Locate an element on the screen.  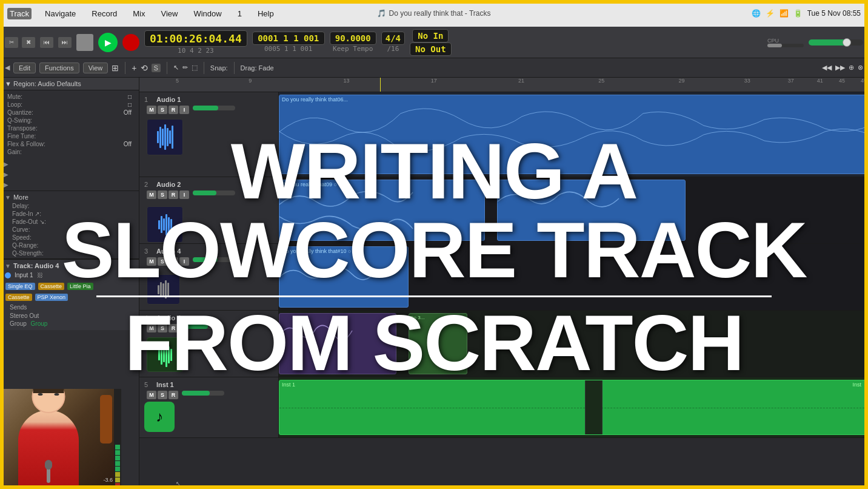
menu-help: Help is located at coordinates (265, 13).